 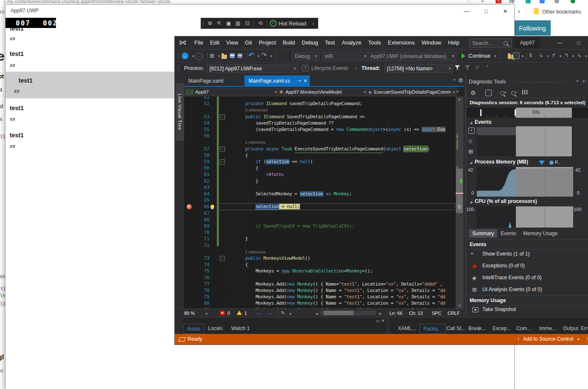 What do you see at coordinates (523, 56) in the screenshot?
I see `home-dropdown-icon: ▾` at bounding box center [523, 56].